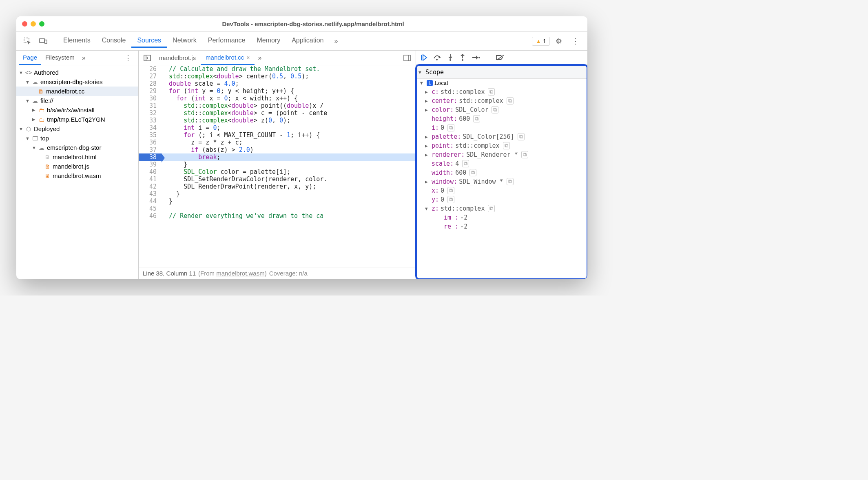 This screenshot has height=480, width=868. I want to click on code-line: 34 int i = 0;, so click(277, 128).